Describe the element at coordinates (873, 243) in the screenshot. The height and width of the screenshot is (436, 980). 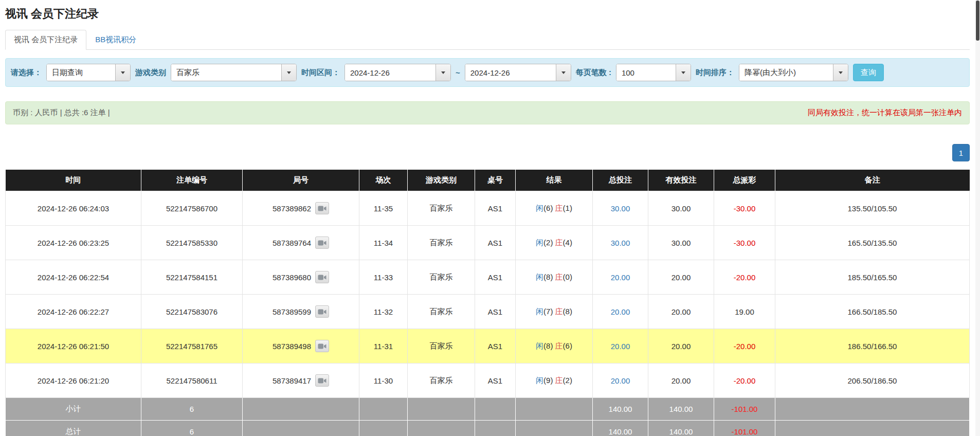
I see `cell-note: 165.50/135.50` at that location.